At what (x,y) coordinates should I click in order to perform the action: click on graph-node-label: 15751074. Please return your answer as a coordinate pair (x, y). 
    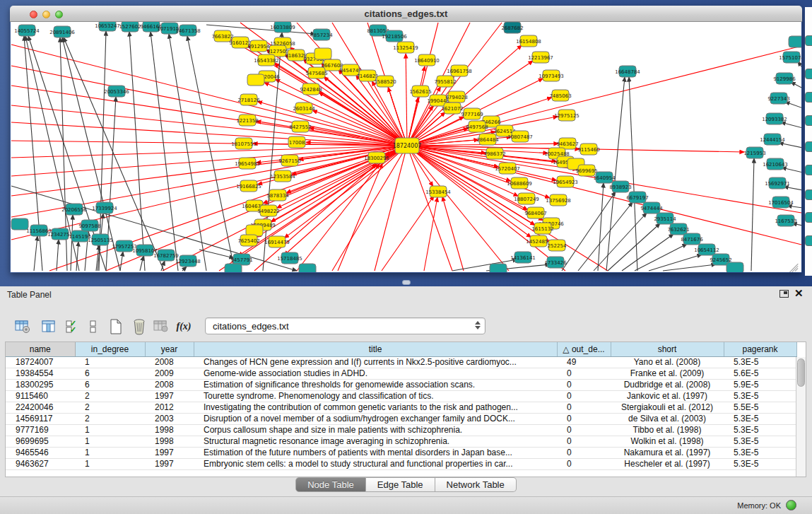
    Looking at the image, I should click on (790, 58).